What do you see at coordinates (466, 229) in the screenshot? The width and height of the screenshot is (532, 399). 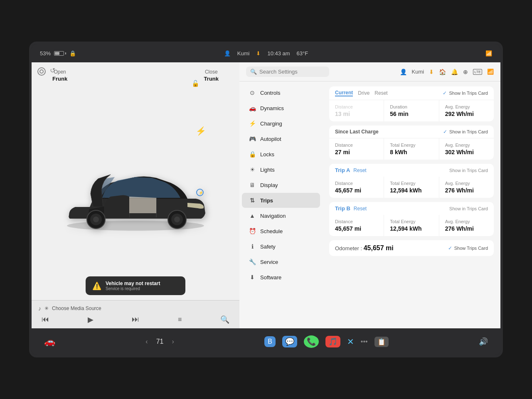 I see `trip-b-avg-energy-value: 276 Wh/mi` at bounding box center [466, 229].